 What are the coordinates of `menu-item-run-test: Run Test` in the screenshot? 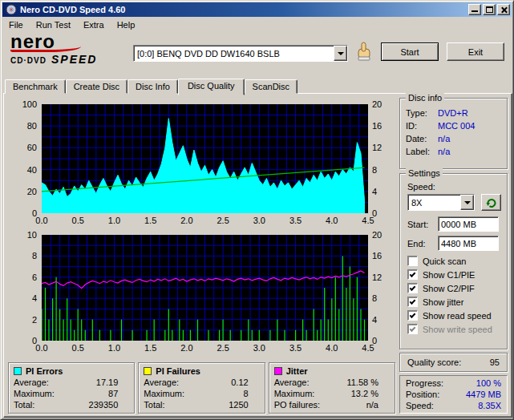 It's located at (53, 25).